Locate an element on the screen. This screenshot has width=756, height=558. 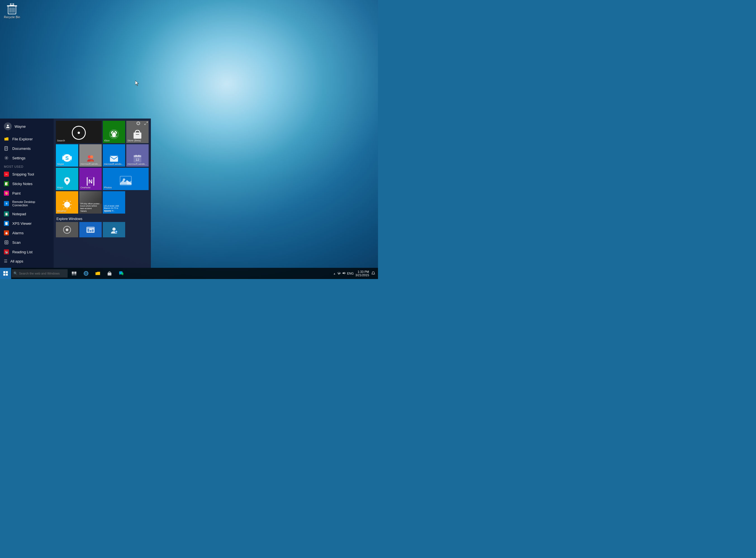
taskbar-search-container: 🔍 is located at coordinates (39, 274).